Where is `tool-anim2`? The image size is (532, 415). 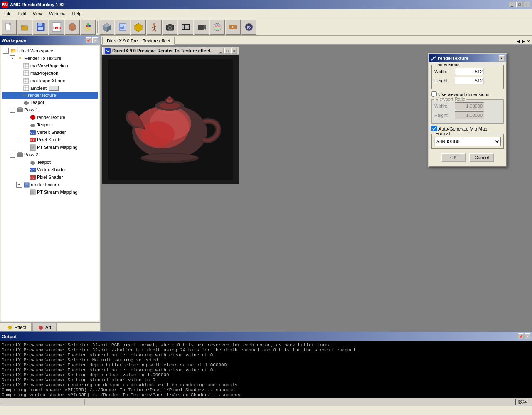 tool-anim2 is located at coordinates (233, 27).